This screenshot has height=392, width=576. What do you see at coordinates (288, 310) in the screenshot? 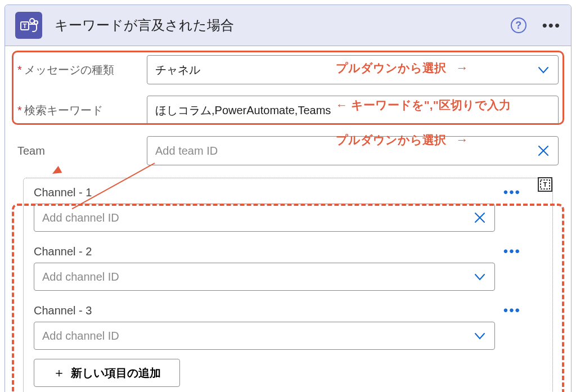
I see `channel-label: Channel - 3` at bounding box center [288, 310].